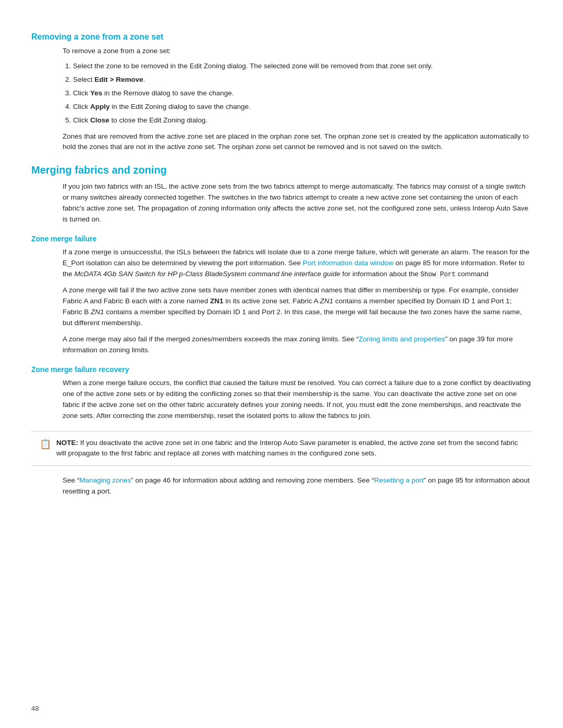  I want to click on note-label: NOTE:, so click(67, 443).